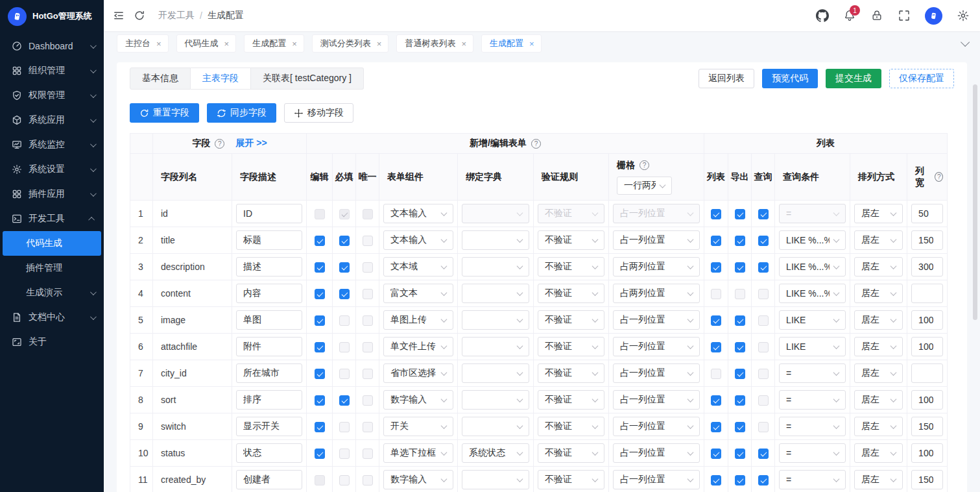 This screenshot has height=492, width=980. What do you see at coordinates (52, 317) in the screenshot?
I see `sidebar-item-8: 文档中心` at bounding box center [52, 317].